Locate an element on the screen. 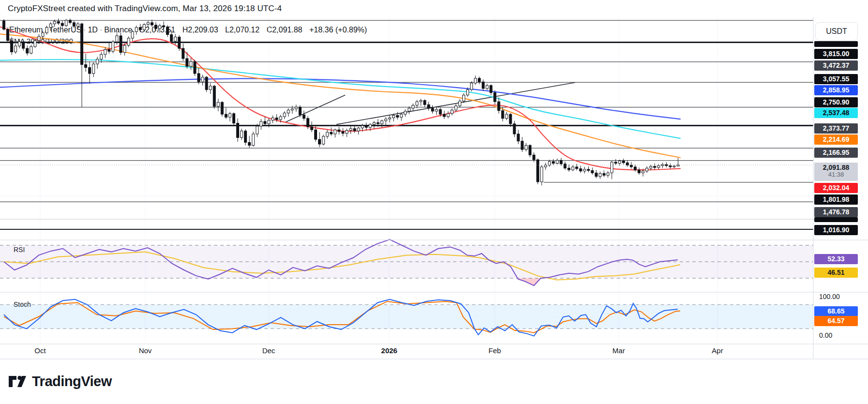 This screenshot has height=404, width=868. price-scale-label: 1,476.78 is located at coordinates (836, 212).